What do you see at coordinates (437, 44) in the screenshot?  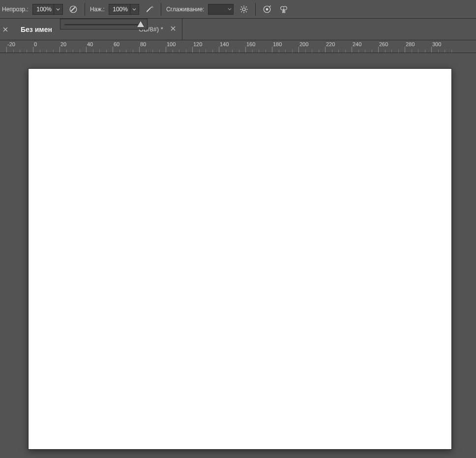 I see `ruler-number: 300` at bounding box center [437, 44].